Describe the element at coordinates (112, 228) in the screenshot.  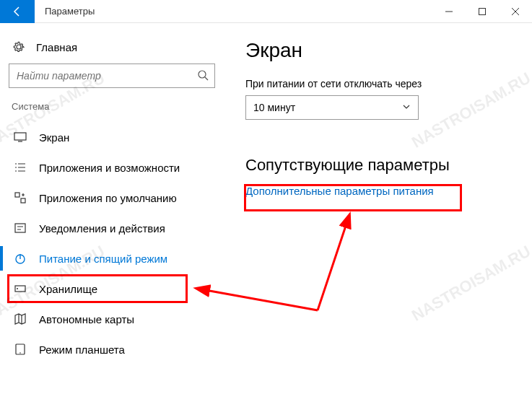
I see `sidebar-item-notifications: Уведомления и действия` at that location.